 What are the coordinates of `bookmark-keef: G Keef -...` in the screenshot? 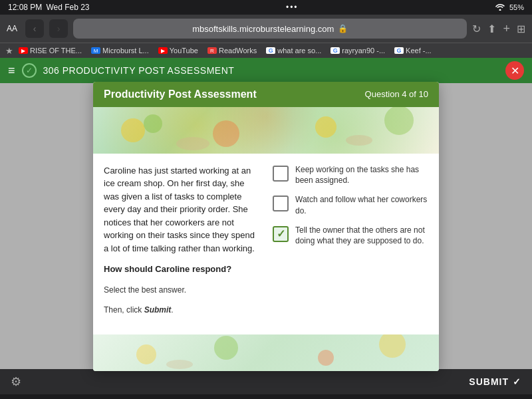 It's located at (413, 51).